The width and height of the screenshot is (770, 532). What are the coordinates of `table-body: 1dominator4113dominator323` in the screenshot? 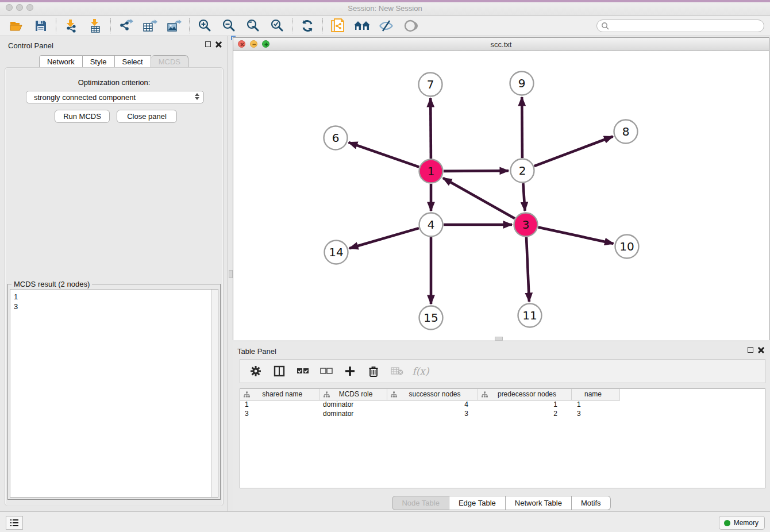 It's located at (502, 409).